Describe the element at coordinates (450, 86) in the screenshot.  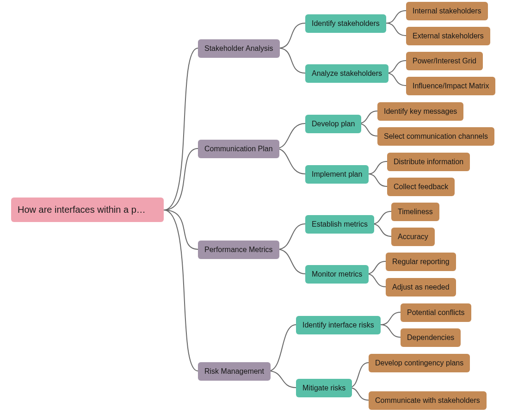
I see `leaf-label: Influence/Impact Matrix` at that location.